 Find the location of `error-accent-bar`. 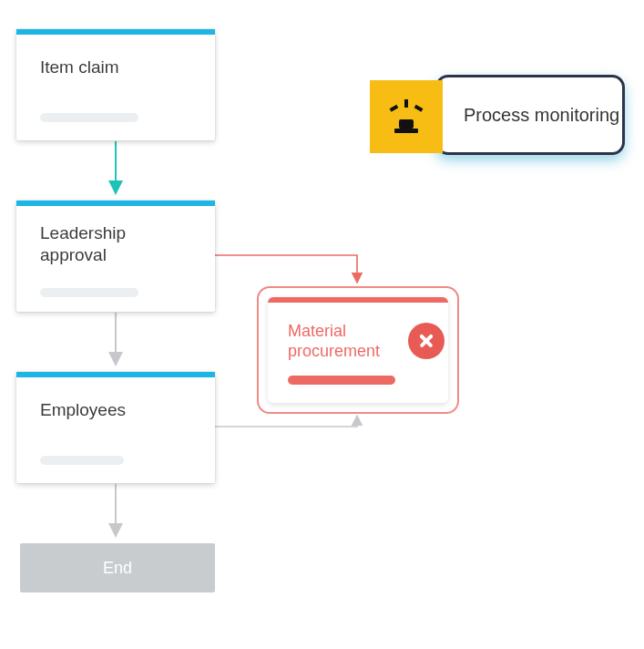

error-accent-bar is located at coordinates (358, 300).